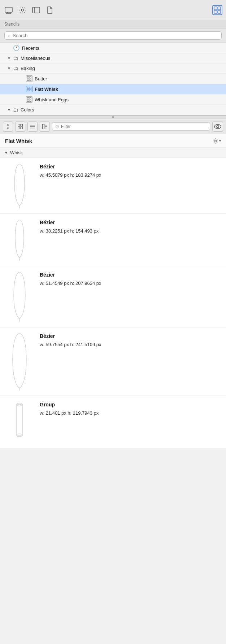 The height and width of the screenshot is (644, 226). Describe the element at coordinates (8, 128) in the screenshot. I see `stepper-down-icon: ▼` at that location.